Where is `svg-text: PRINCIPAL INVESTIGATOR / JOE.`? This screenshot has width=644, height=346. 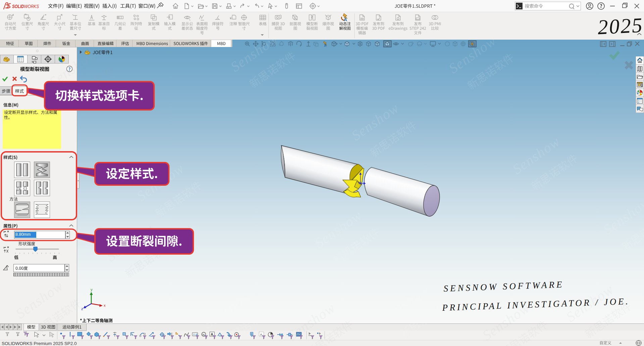 svg-text: PRINCIPAL INVESTIGATOR / JOE. is located at coordinates (536, 305).